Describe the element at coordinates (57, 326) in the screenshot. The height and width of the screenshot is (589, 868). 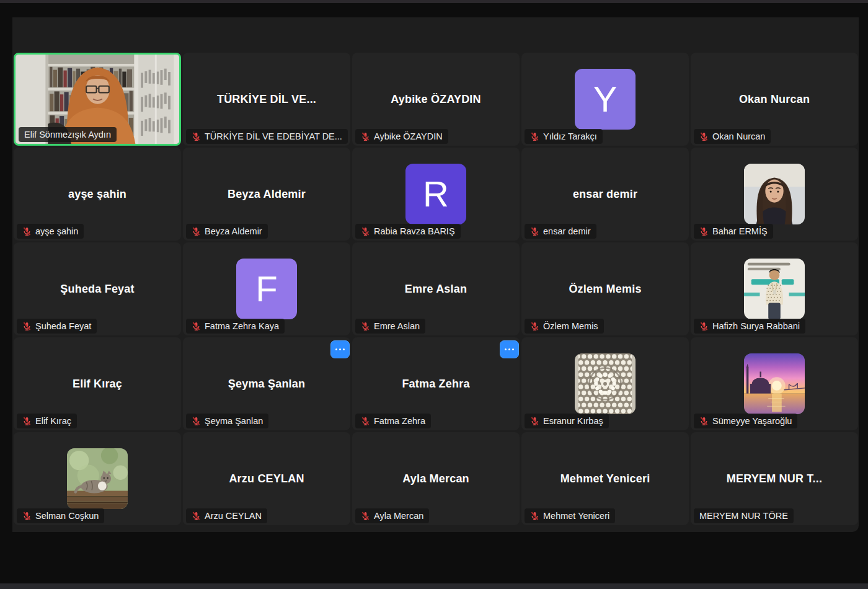
I see `participant-name-label: Şuheda Feyat` at that location.